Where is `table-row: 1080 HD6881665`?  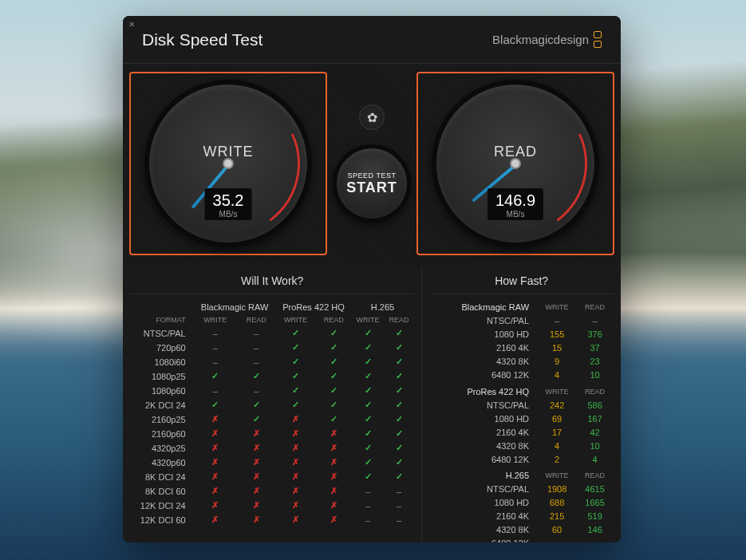
table-row: 1080 HD6881665 is located at coordinates (522, 503).